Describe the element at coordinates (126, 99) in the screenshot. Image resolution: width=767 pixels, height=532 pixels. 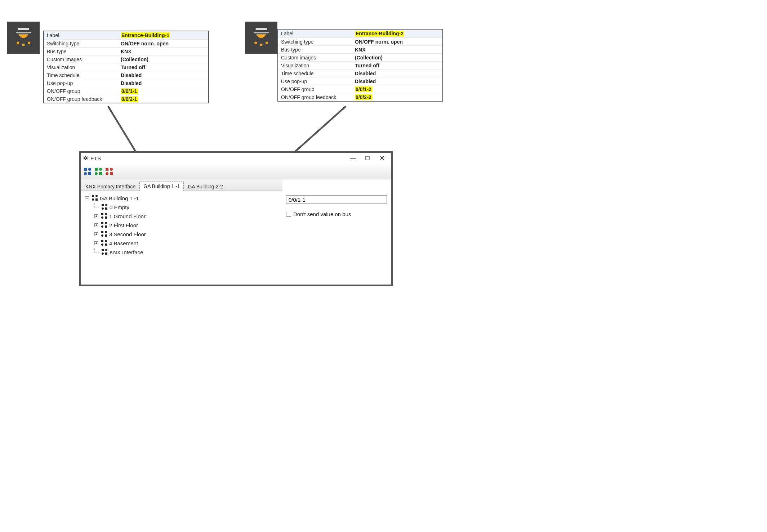
I see `property-row: ON/OFF group feedback0/0/2-1` at that location.